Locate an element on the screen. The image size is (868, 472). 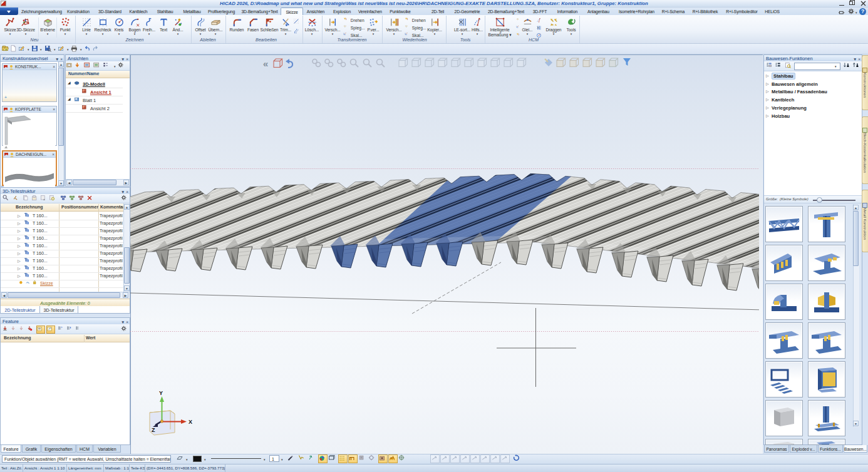
svg-text: Y is located at coordinates (161, 393).